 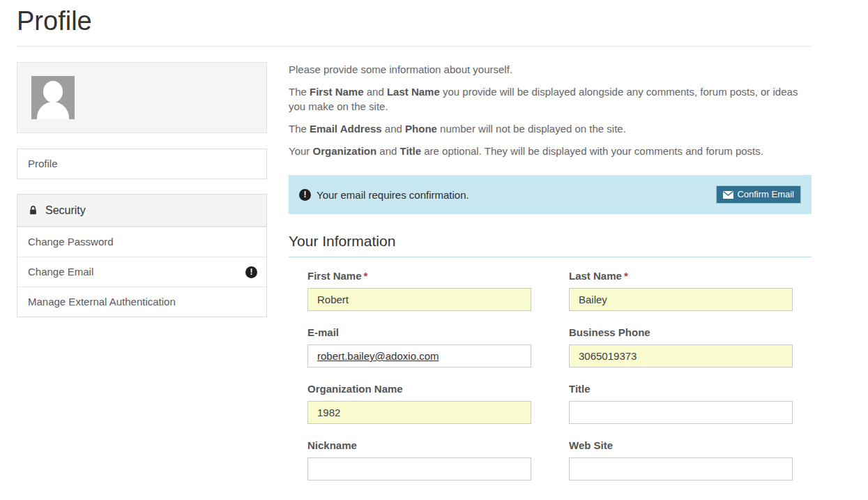 What do you see at coordinates (680, 347) in the screenshot?
I see `form-group-business-phone: Business Phone` at bounding box center [680, 347].